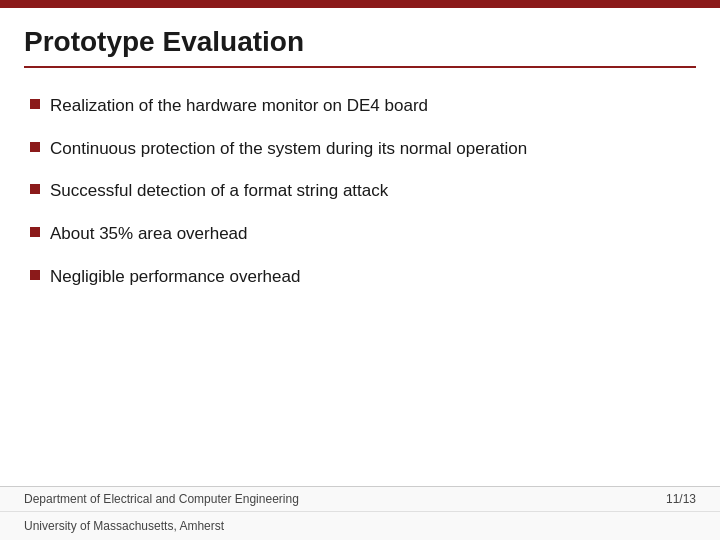 The width and height of the screenshot is (720, 540). What do you see at coordinates (360, 150) in the screenshot?
I see `bullet-item-2: Continuous protection of the system duri…` at bounding box center [360, 150].